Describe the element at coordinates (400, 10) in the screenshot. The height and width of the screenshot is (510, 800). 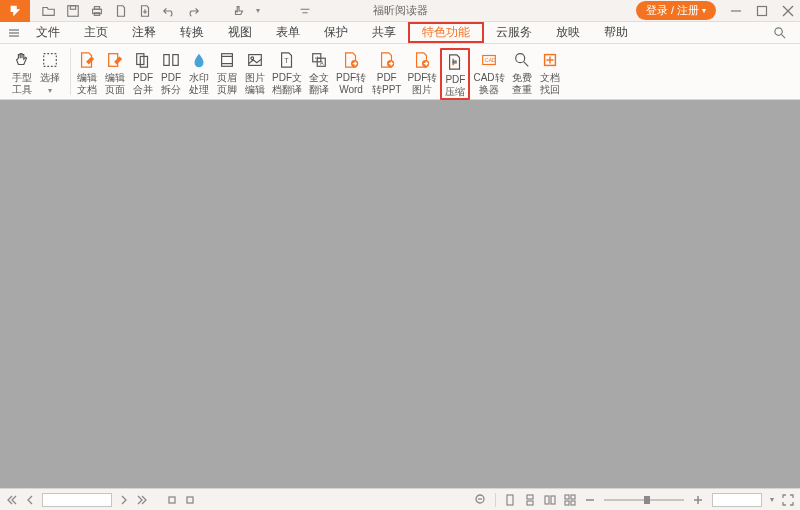
I see `app-title: 福昕阅读器` at that location.